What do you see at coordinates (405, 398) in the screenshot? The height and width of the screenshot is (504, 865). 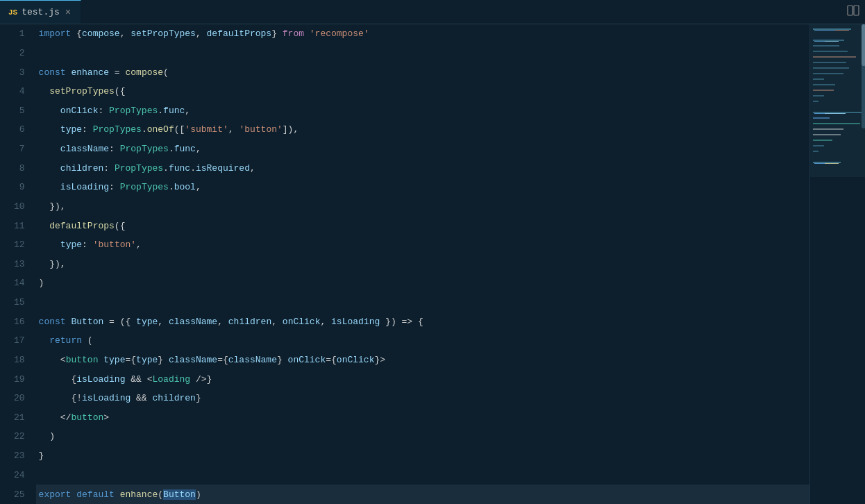 I see `code-line: 20 {!isLoading && children}` at bounding box center [405, 398].